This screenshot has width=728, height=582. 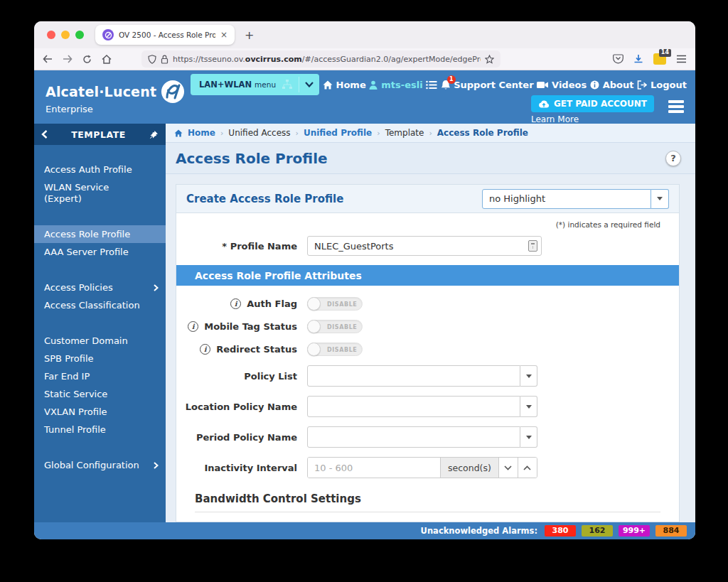 I want to click on get-paid-account-button: GET PAID ACCOUNT, so click(x=593, y=104).